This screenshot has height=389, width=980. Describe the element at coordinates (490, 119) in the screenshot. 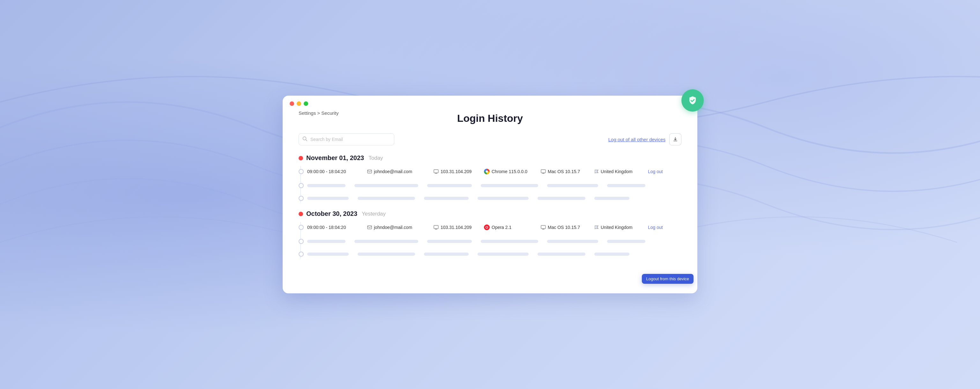

I see `page-title: Login History` at that location.